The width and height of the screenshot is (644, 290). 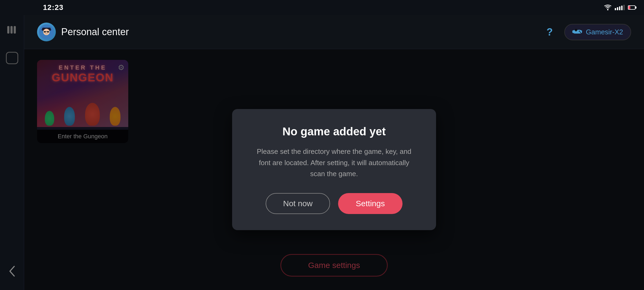 What do you see at coordinates (370, 204) in the screenshot?
I see `settings-button: Settings` at bounding box center [370, 204].